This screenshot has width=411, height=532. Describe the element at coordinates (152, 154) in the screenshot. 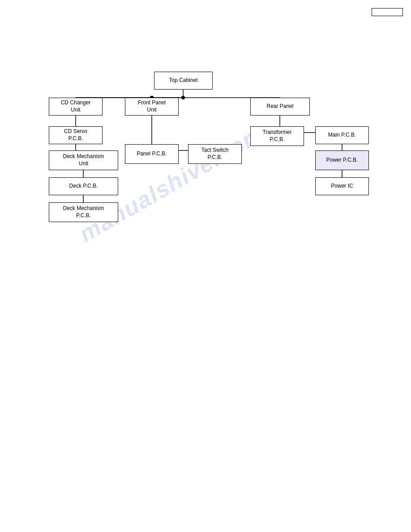

I see `node-panel-pcb: Panel P.C.B.` at that location.